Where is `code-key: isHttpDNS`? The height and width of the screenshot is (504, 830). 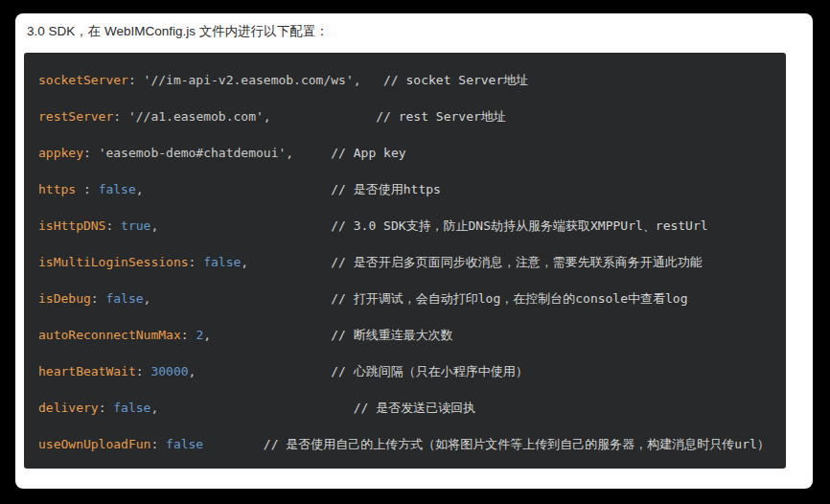
code-key: isHttpDNS is located at coordinates (72, 226).